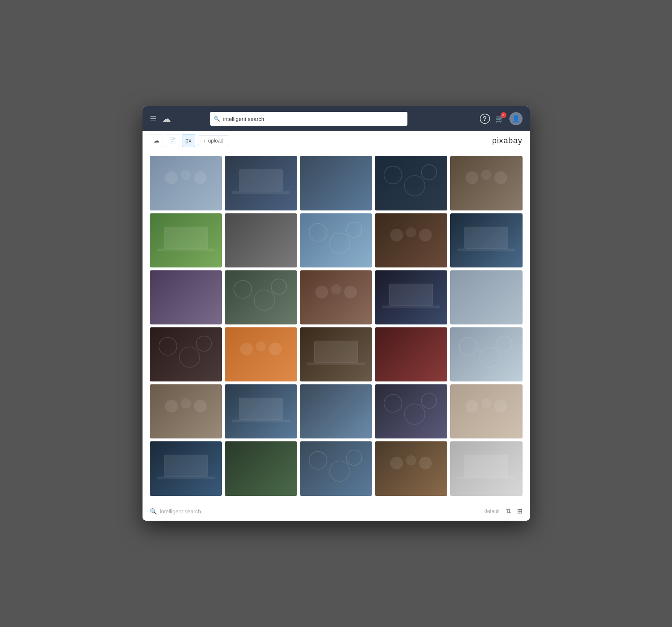 Image resolution: width=672 pixels, height=627 pixels. I want to click on cart-icon: 🛒 0, so click(500, 119).